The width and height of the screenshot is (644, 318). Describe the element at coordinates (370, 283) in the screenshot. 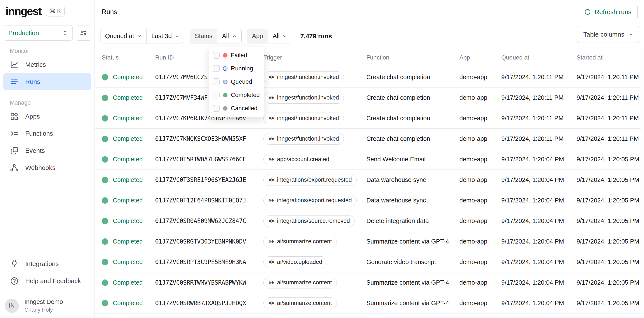

I see `table-row: Completed 01J7ZVC0SRRTWMVYBSRABPWYKW ai/…` at that location.